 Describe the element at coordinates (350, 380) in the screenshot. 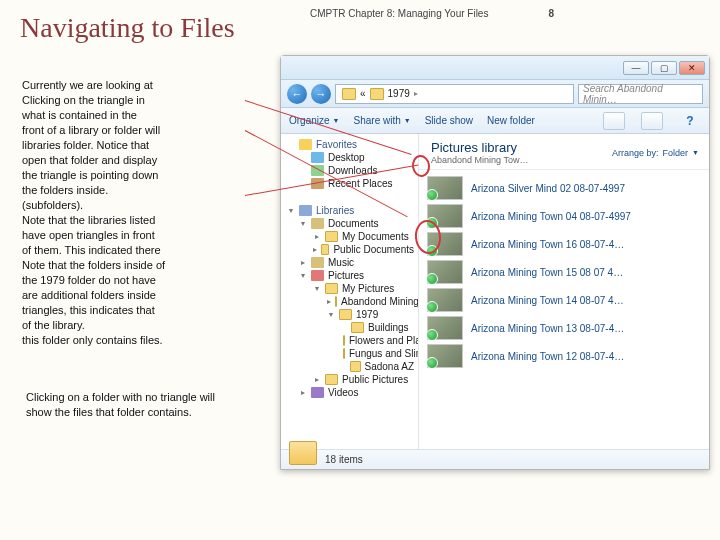

I see `tree-public-pictures: Public Pictures` at that location.